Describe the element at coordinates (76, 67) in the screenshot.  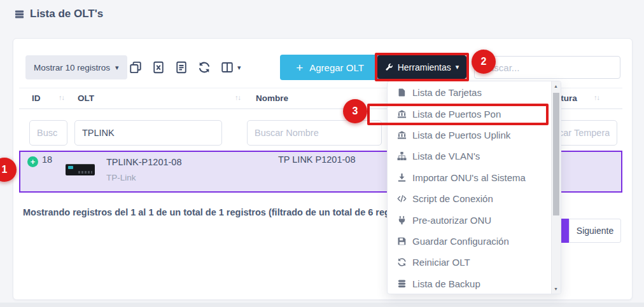
I see `show-entries-select: Mostrar 10 registros ▾` at that location.